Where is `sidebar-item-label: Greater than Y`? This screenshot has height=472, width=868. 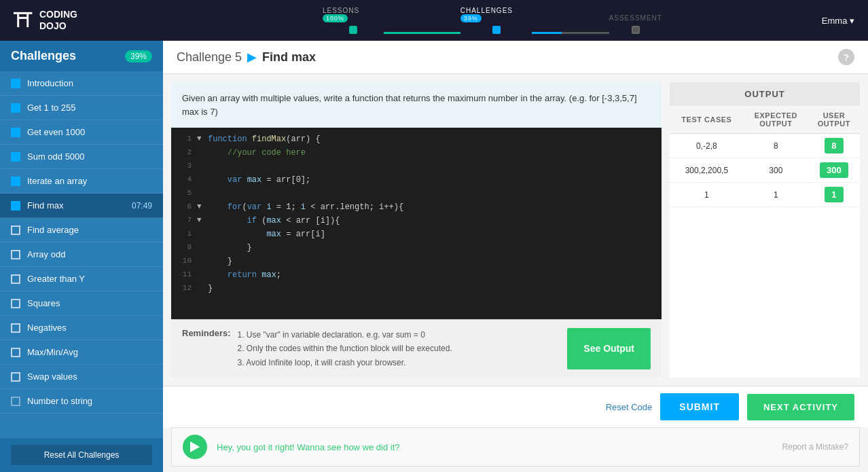
sidebar-item-label: Greater than Y is located at coordinates (56, 278).